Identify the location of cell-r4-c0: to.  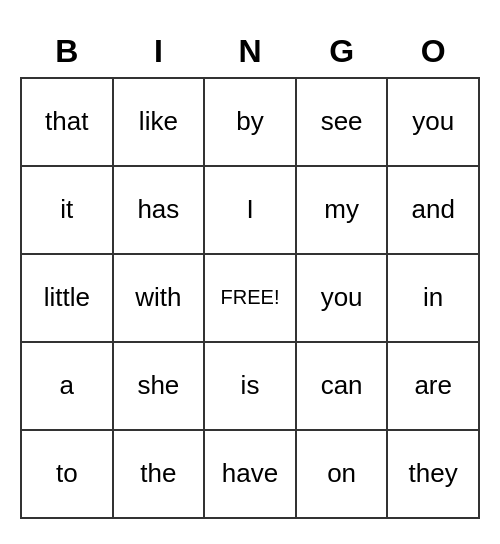
(67, 474).